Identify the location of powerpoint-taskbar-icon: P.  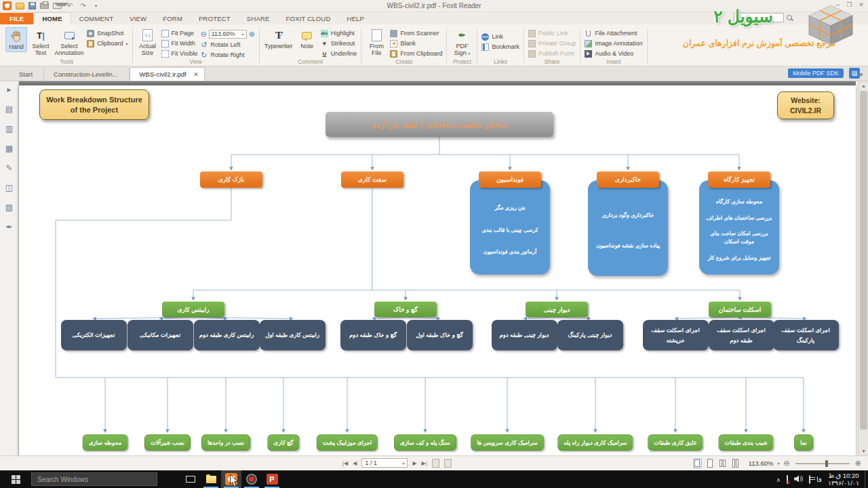
(272, 479).